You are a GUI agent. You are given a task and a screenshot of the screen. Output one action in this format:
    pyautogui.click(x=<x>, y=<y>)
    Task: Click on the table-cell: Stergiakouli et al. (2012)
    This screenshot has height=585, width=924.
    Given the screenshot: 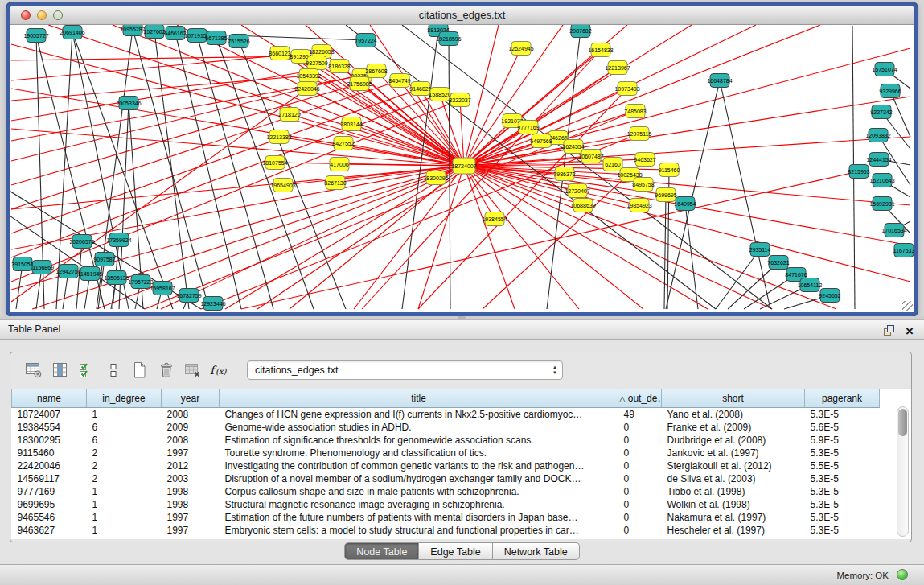 What is the action you would take?
    pyautogui.click(x=733, y=466)
    